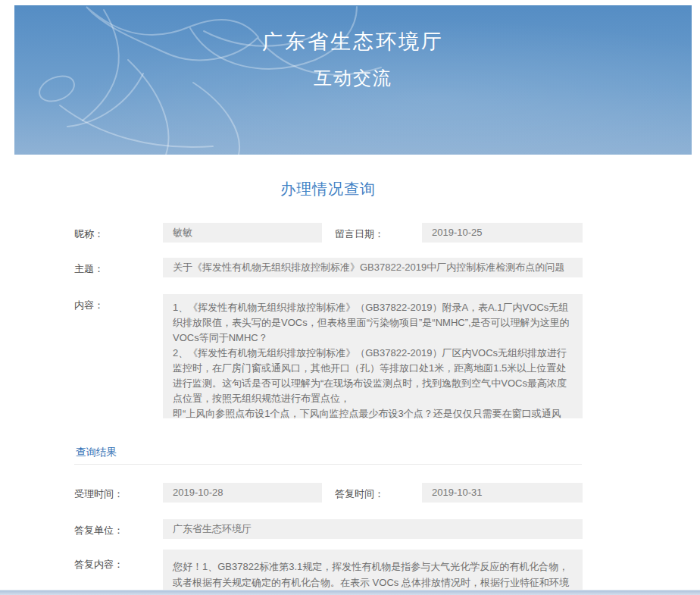  Describe the element at coordinates (242, 493) in the screenshot. I see `accepted-time-field: 2019-10-28` at that location.